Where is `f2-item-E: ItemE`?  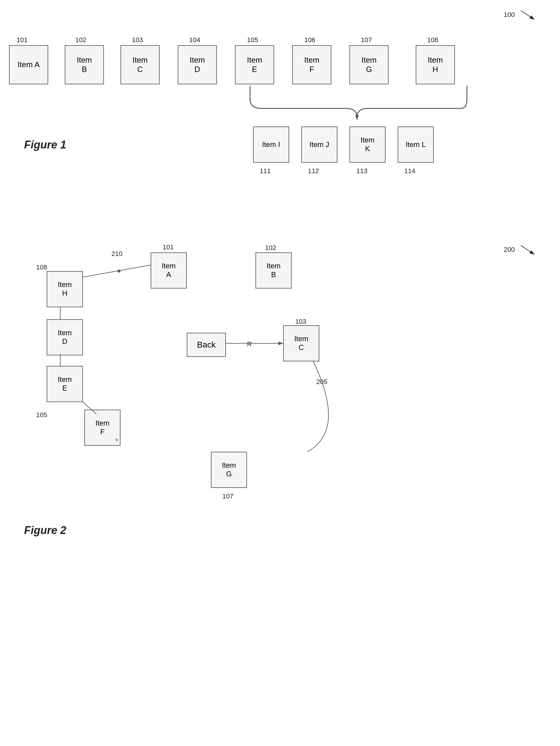
f2-item-E: ItemE is located at coordinates (65, 384).